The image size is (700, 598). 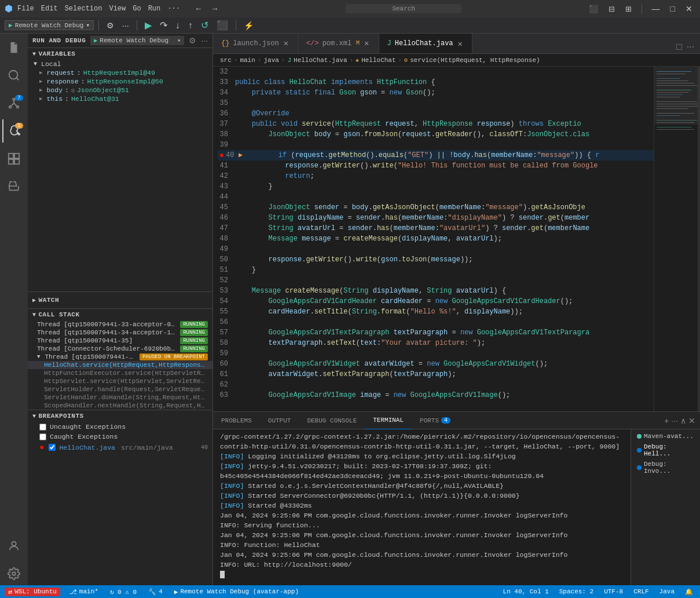 I want to click on breadcrumb-file: HelloChat.java, so click(x=320, y=60).